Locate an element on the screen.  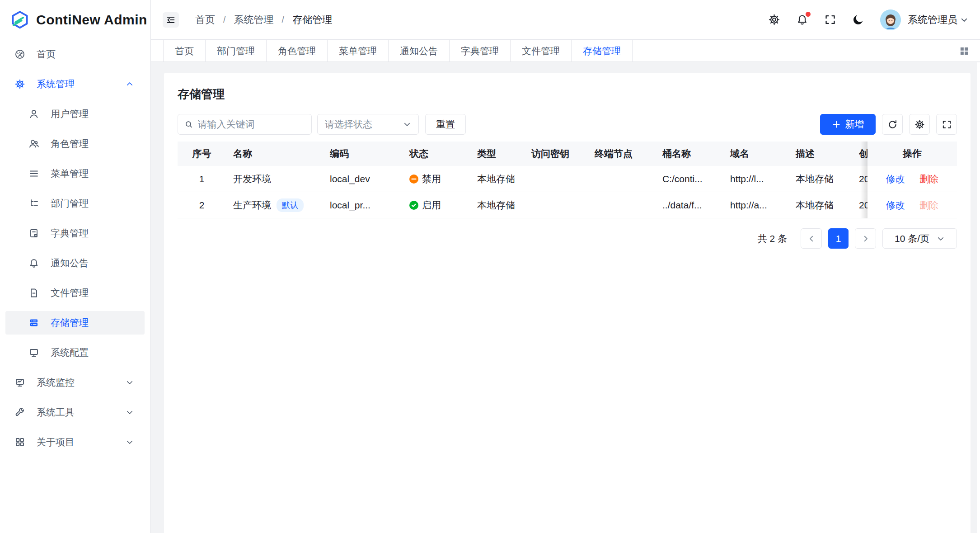
sidebar-item-label: 字典管理 is located at coordinates (70, 233).